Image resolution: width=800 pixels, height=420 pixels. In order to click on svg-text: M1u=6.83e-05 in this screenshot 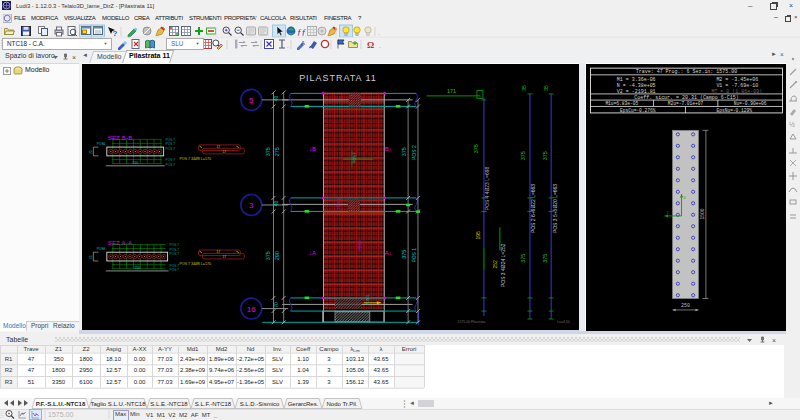, I will do `click(622, 104)`.